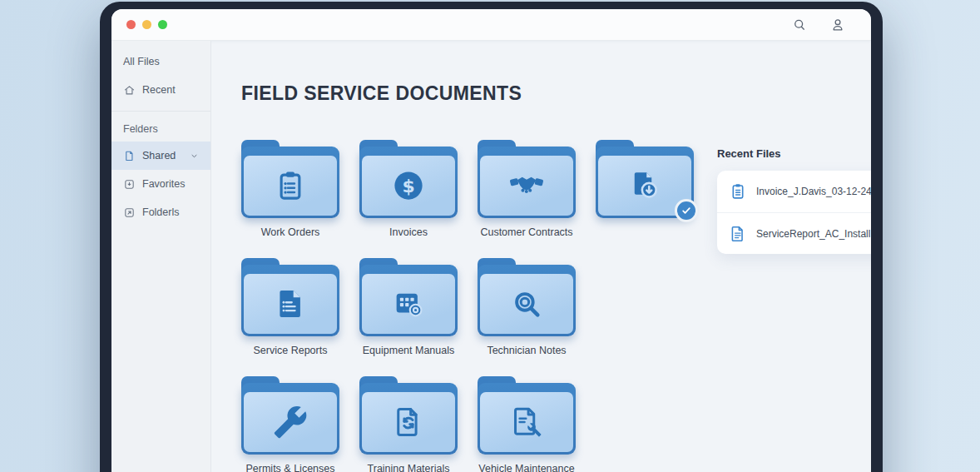 The image size is (980, 472). What do you see at coordinates (146, 25) in the screenshot?
I see `traffic-lights` at bounding box center [146, 25].